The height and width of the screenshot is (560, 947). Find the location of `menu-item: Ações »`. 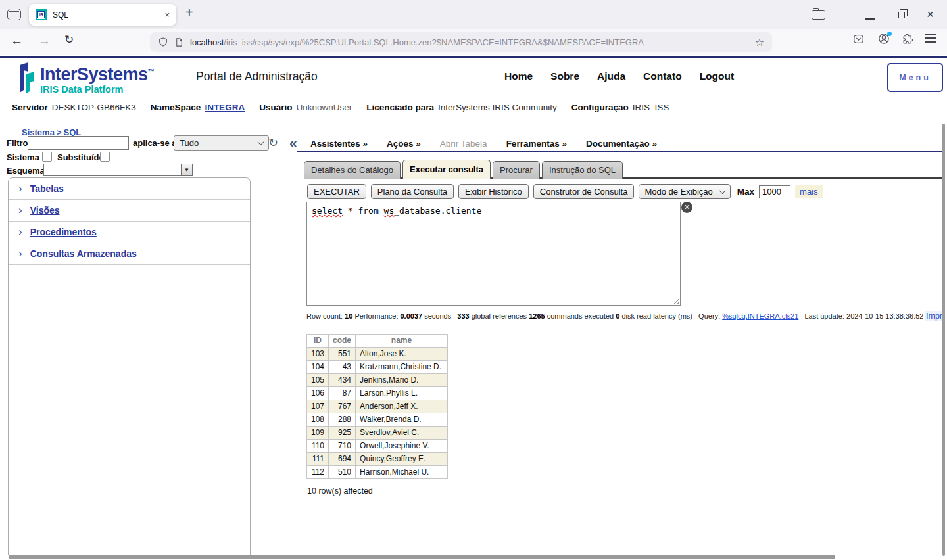

menu-item: Ações » is located at coordinates (404, 143).